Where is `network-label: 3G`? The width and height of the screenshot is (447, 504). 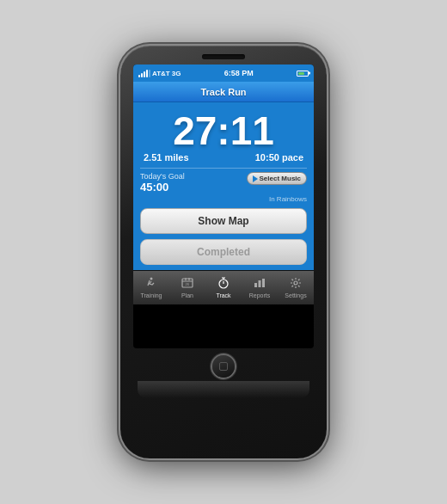 network-label: 3G is located at coordinates (177, 74).